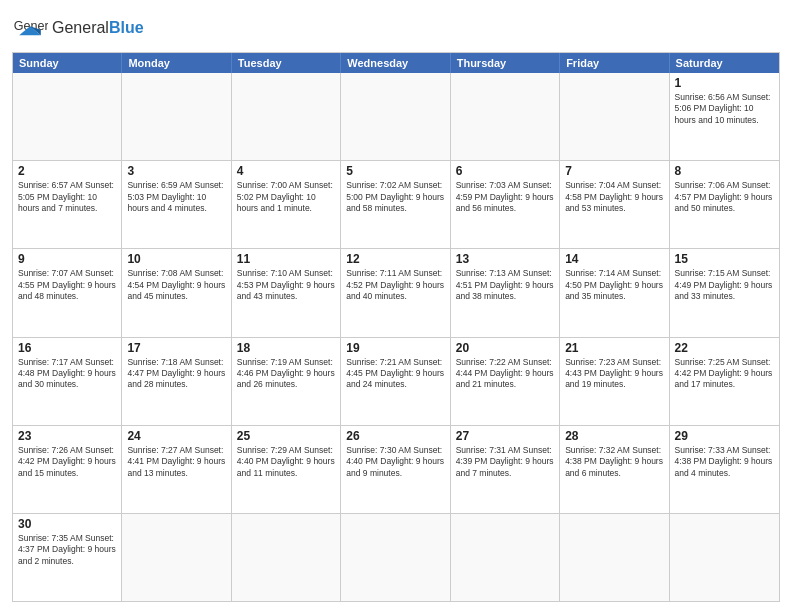 This screenshot has height=612, width=792. I want to click on calendar-cell: 2Sunrise: 6:57 AM Sunset: 5:05 PM Daylig…, so click(68, 204).